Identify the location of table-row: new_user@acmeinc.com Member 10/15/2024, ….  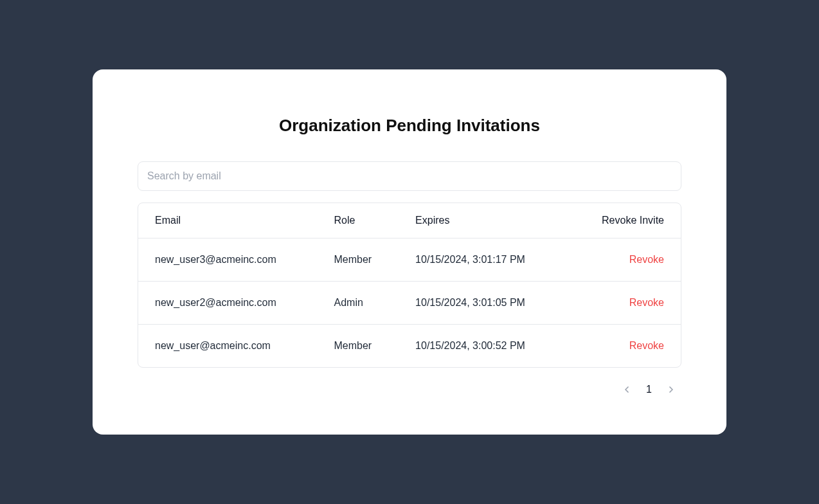
(410, 346).